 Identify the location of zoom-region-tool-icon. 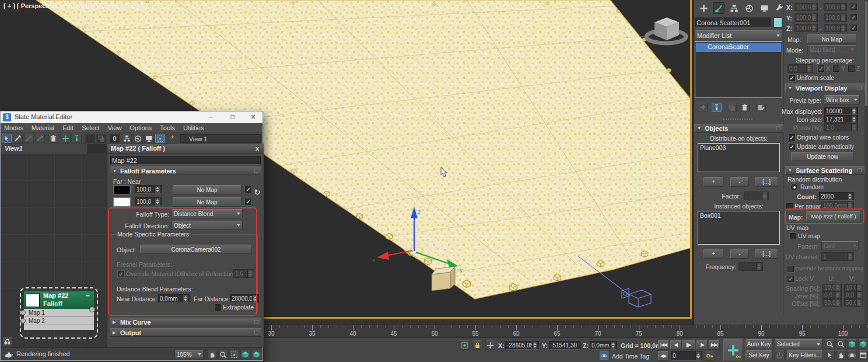
(235, 354).